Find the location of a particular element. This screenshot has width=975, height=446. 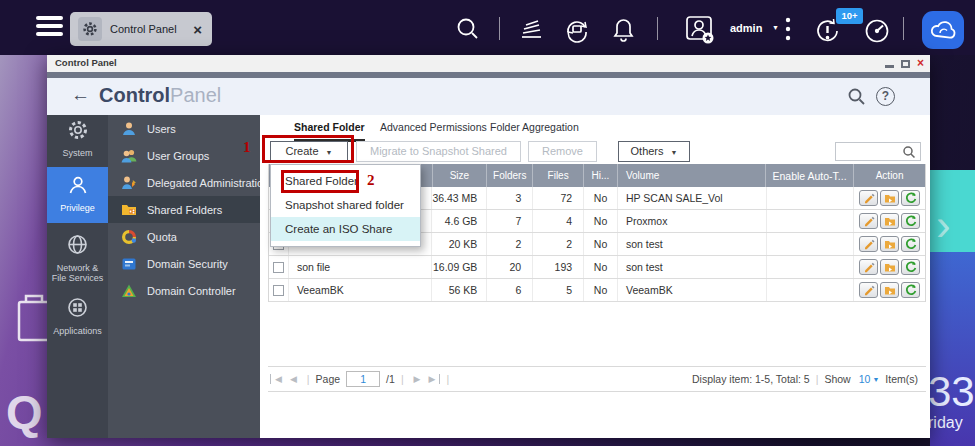

sidebar-item-network-file-services: Network & File Services is located at coordinates (78, 260).